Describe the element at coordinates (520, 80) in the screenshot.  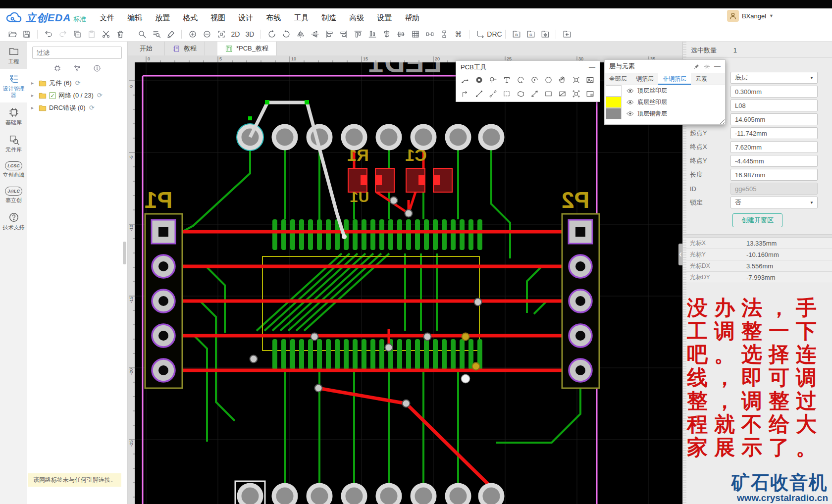
I see `arc-icon` at that location.